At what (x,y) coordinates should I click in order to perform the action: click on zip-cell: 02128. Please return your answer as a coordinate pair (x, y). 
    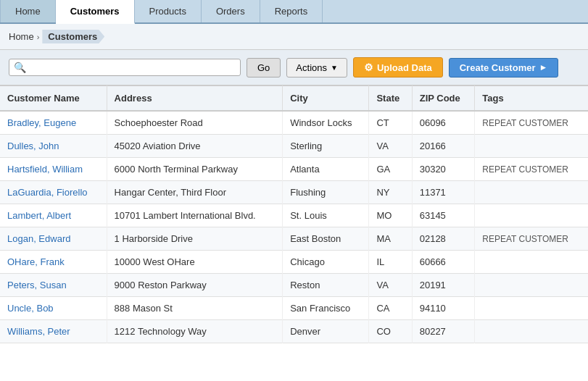
    Looking at the image, I should click on (444, 239).